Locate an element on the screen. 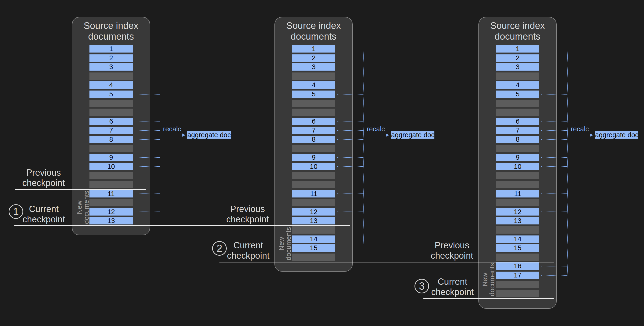  step-number: 2 is located at coordinates (220, 248).